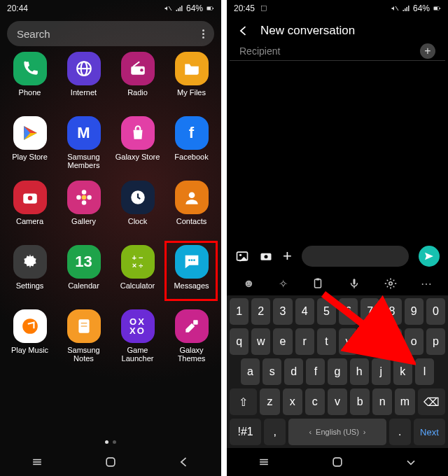 Image resolution: width=448 pixels, height=476 pixels. What do you see at coordinates (370, 312) in the screenshot?
I see `key-7: 7` at bounding box center [370, 312].